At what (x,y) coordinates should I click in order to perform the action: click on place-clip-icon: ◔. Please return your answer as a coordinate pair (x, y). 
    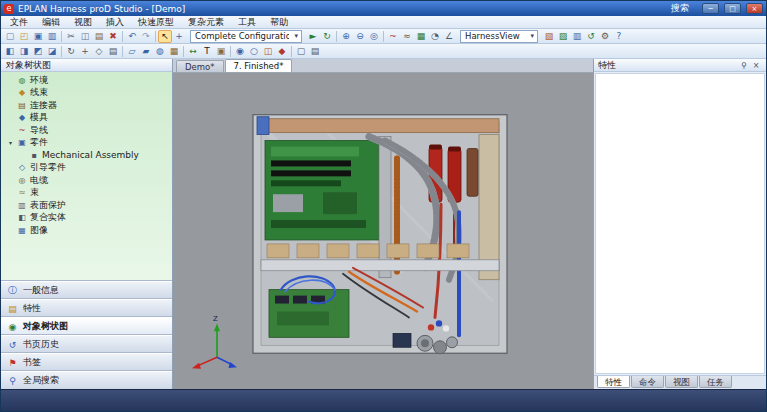
    Looking at the image, I should click on (435, 36).